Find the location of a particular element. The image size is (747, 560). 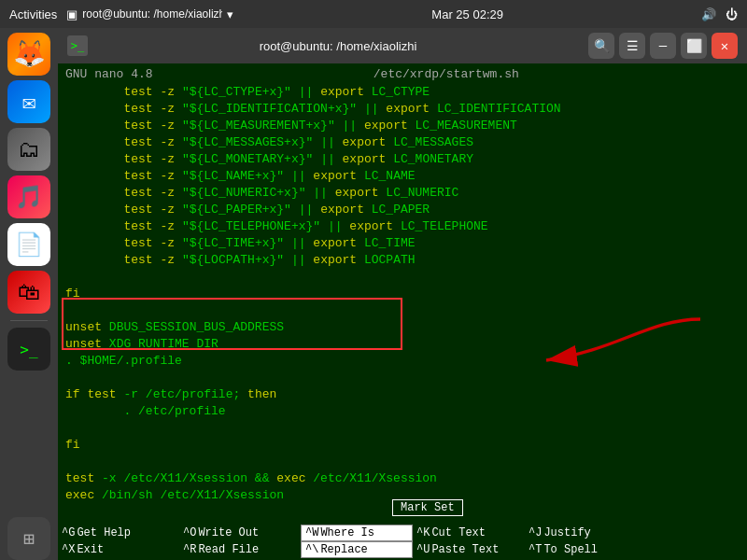

sidebar-item-grid: ⊞ is located at coordinates (29, 539).